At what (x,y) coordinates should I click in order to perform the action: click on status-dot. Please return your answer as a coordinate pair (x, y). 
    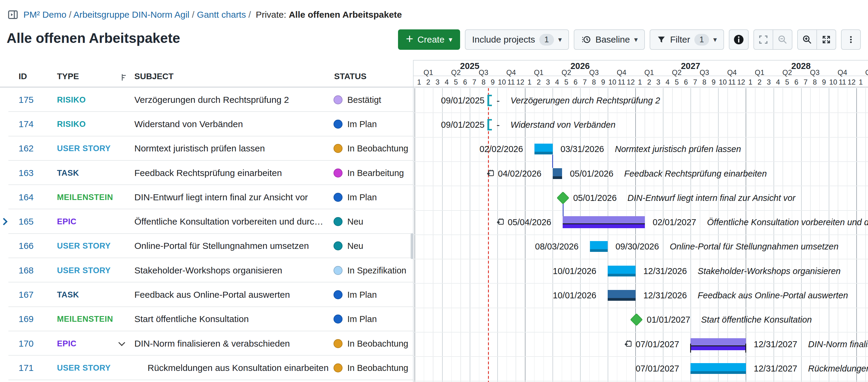
    Looking at the image, I should click on (338, 148).